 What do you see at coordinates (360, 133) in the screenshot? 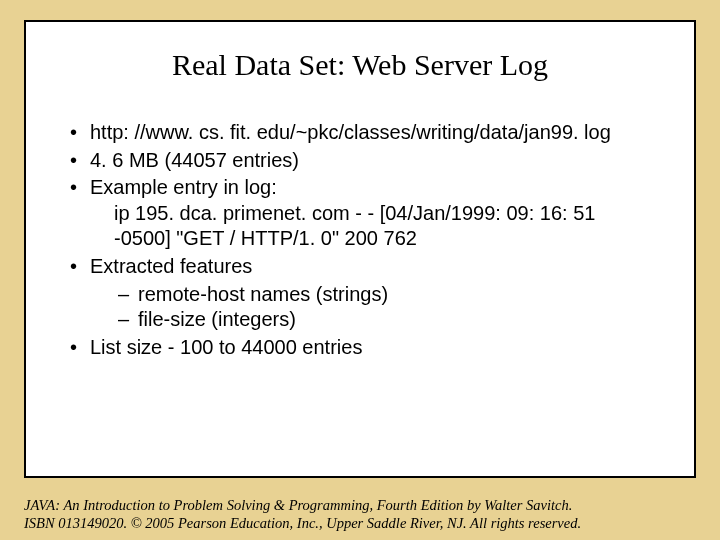
I see `bullet-url: http: //www. cs. fit. edu/~pkc/classes/w…` at bounding box center [360, 133].